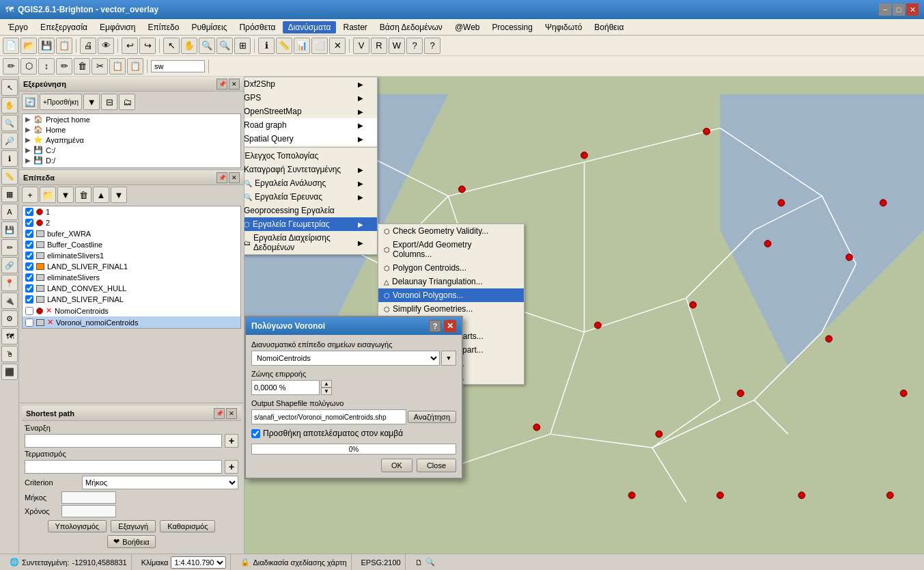 Image resolution: width=924 pixels, height=570 pixels. I want to click on menu-geometry: ⬡ Εργαλεία Γεωμετρίας ▶, so click(311, 224).